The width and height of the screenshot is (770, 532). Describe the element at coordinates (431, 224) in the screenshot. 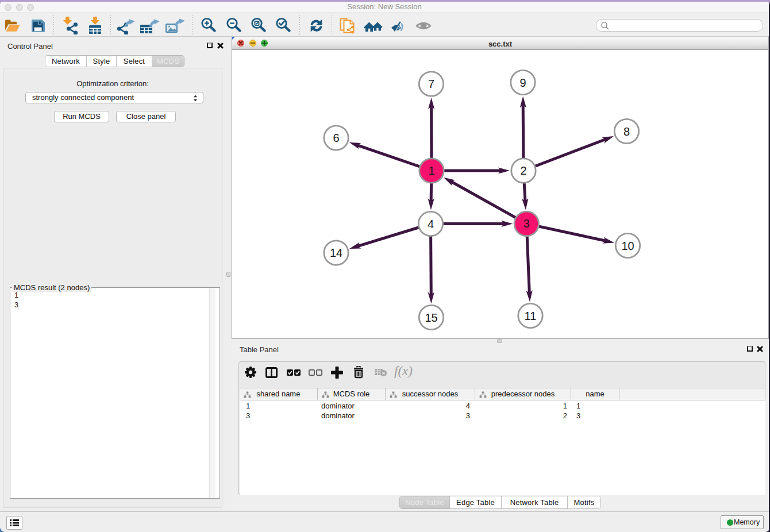

I see `svg-text: 4` at that location.